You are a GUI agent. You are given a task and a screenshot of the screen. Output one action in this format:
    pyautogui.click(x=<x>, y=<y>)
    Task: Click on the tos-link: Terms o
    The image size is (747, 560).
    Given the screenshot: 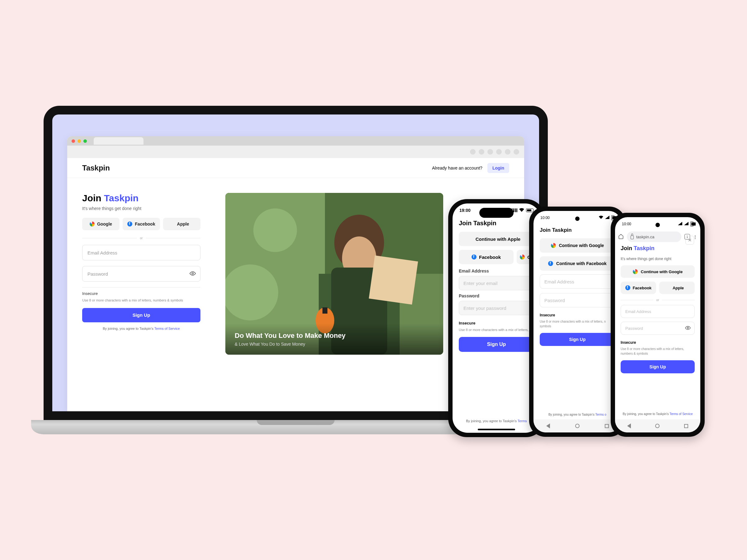 What is the action you would take?
    pyautogui.click(x=600, y=415)
    